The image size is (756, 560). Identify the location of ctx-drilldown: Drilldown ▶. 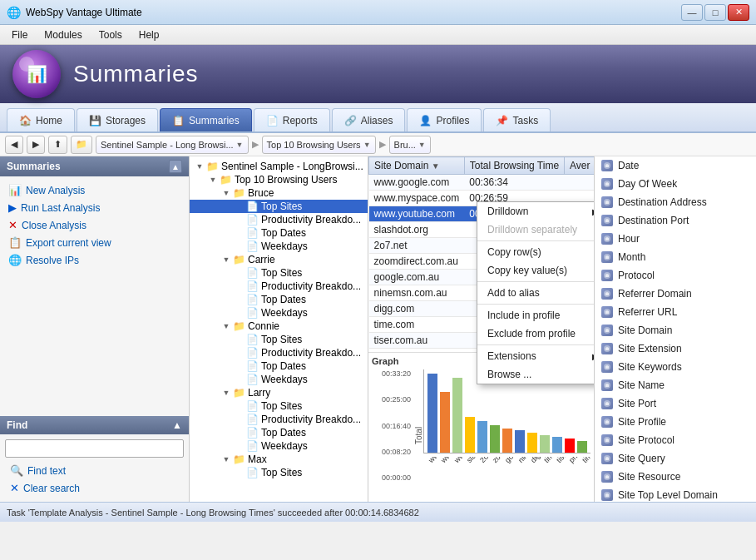
(536, 211).